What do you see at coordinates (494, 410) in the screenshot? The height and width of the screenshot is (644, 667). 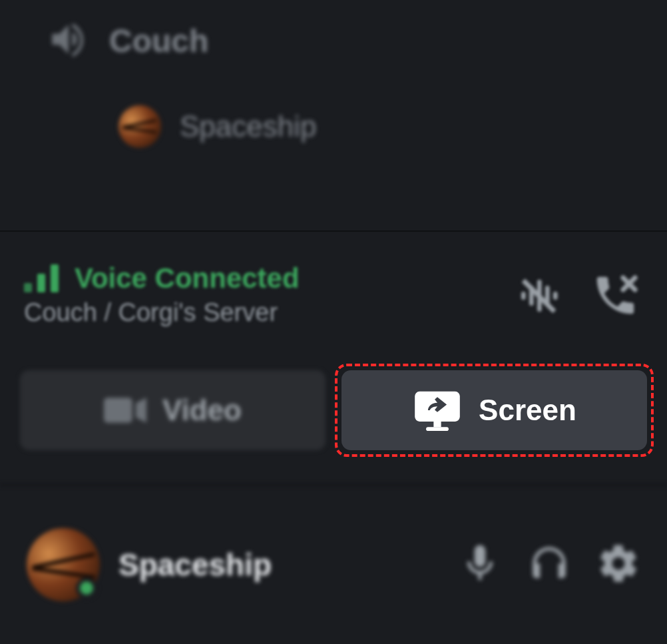 I see `screen-share-button: Screen` at bounding box center [494, 410].